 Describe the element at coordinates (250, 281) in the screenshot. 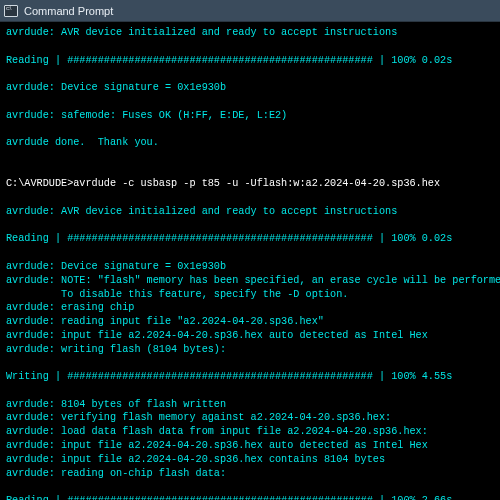

I see `terminal-line: avrdude: NOTE: "flash" memory has been s…` at that location.